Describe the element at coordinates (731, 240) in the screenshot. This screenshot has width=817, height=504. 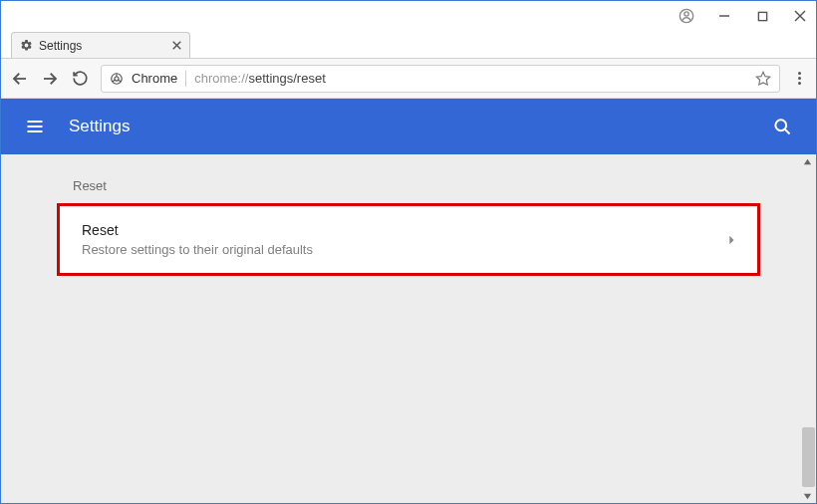
I see `chevron-right-icon` at that location.